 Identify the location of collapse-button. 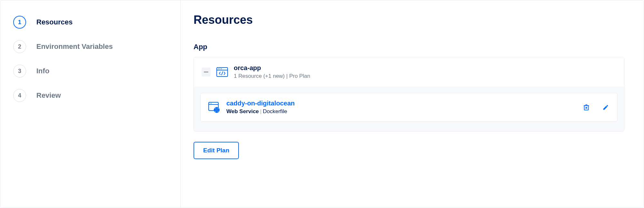
(206, 72).